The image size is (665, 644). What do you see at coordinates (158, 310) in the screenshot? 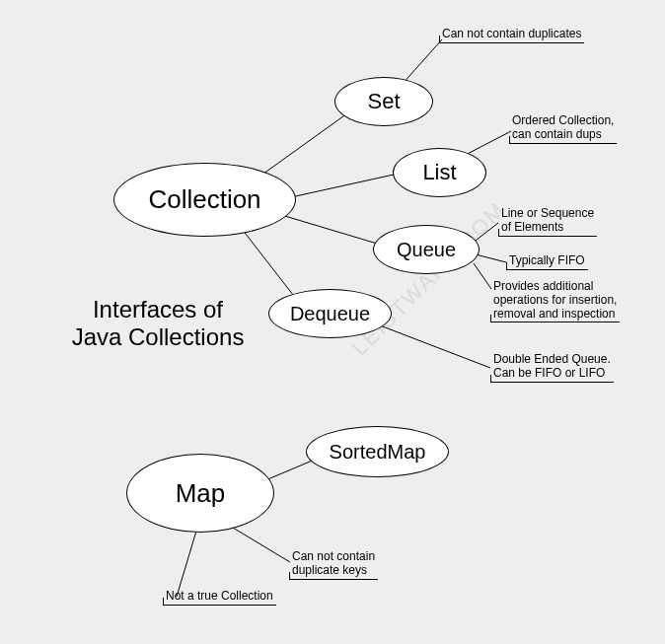
I see `title-line-1: Interfaces of` at bounding box center [158, 310].